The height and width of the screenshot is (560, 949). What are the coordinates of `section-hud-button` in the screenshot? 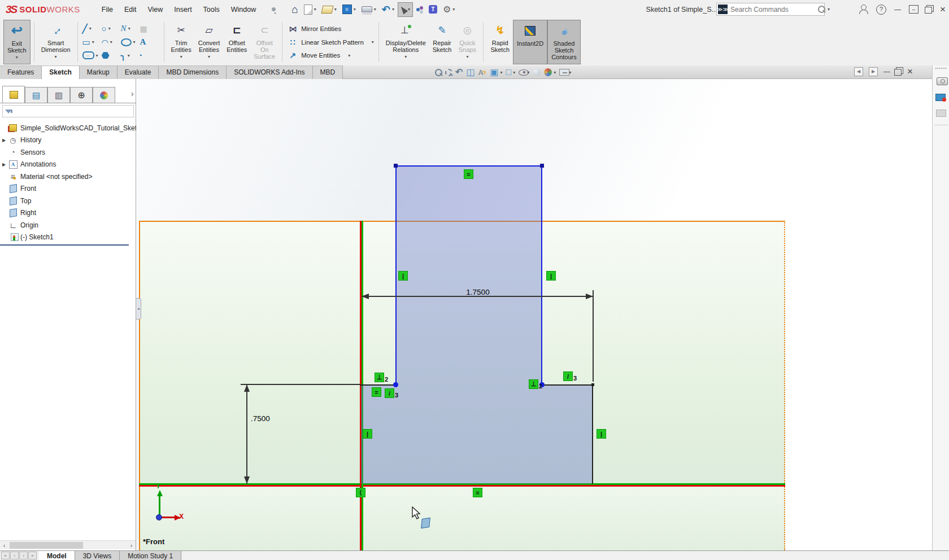 It's located at (470, 72).